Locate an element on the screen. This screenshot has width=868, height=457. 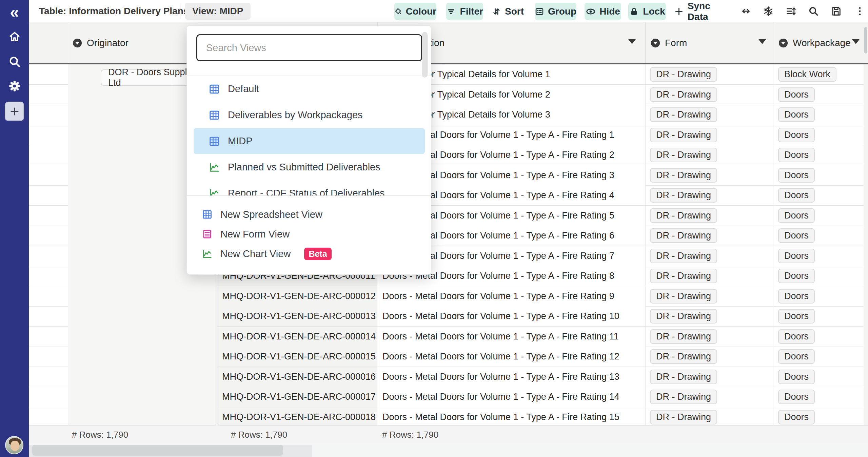
column-menu-caret-form is located at coordinates (762, 42).